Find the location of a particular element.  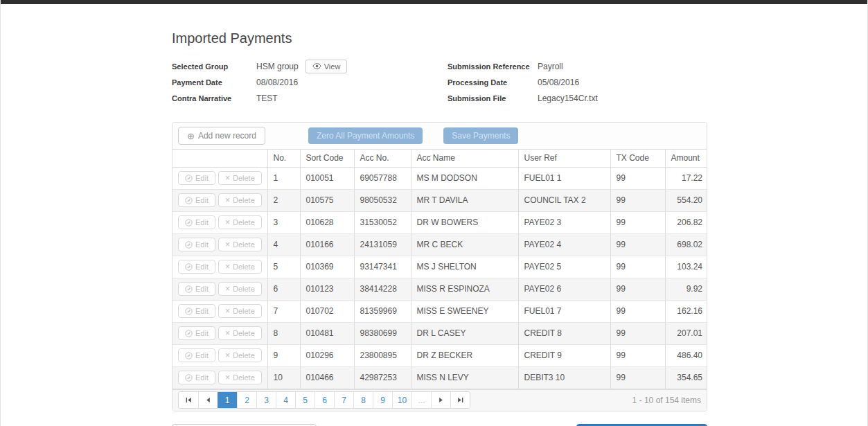

arrow-prev-icon is located at coordinates (208, 400).